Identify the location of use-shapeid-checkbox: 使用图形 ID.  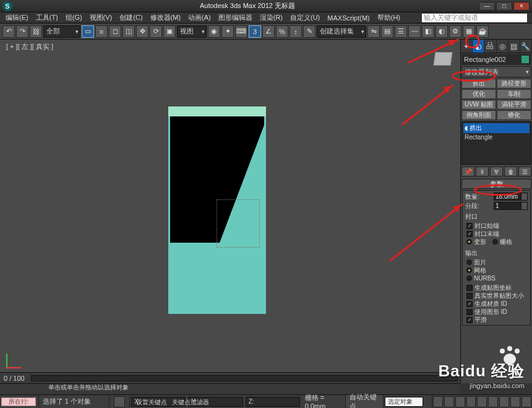
(496, 312).